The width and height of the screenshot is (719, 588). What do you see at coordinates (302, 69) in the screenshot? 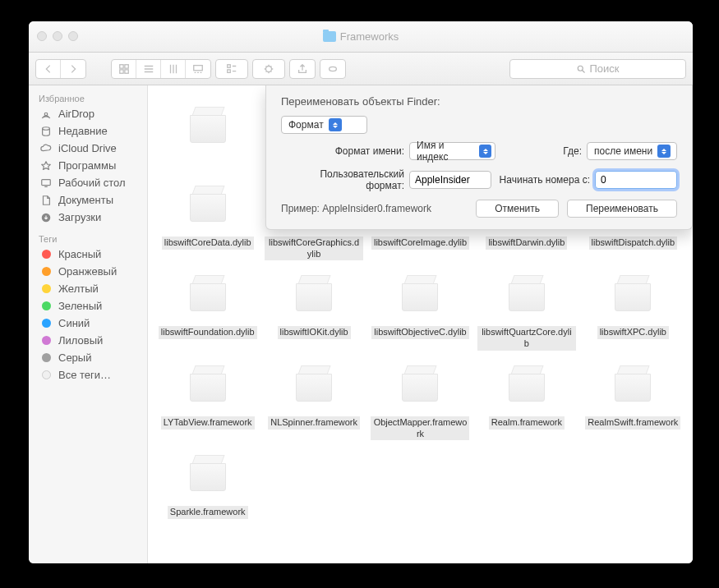
I see `share-button` at bounding box center [302, 69].